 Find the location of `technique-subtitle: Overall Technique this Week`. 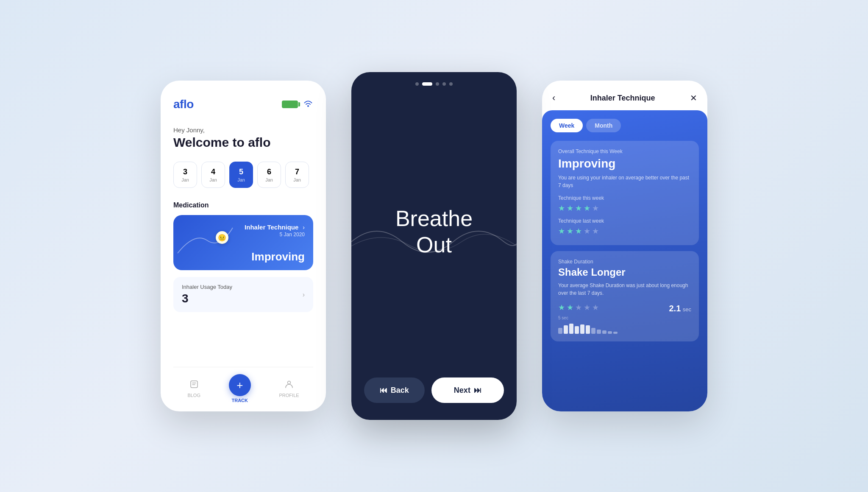

technique-subtitle: Overall Technique this Week is located at coordinates (625, 151).